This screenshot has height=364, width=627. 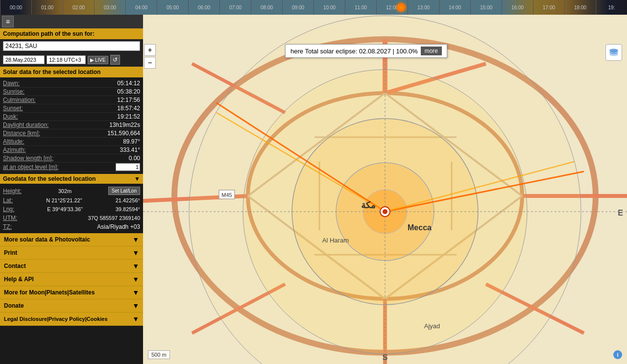 I want to click on dusk-value: 19:21:52, so click(x=128, y=117).